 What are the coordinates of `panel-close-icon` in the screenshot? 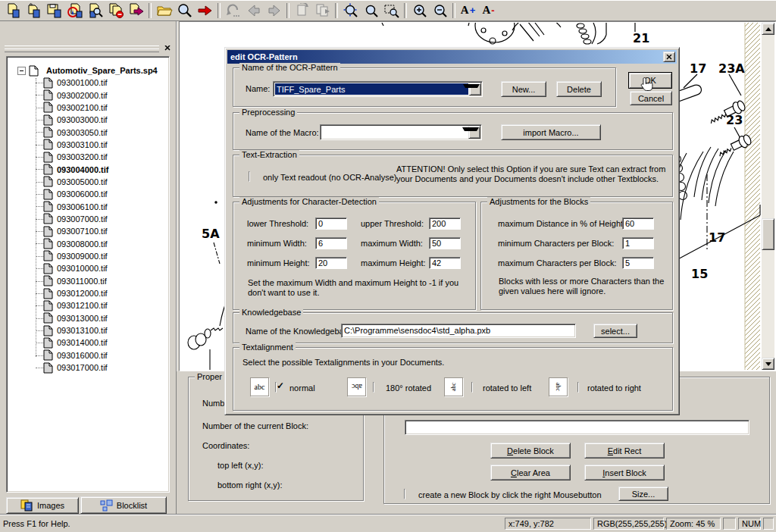 It's located at (167, 49).